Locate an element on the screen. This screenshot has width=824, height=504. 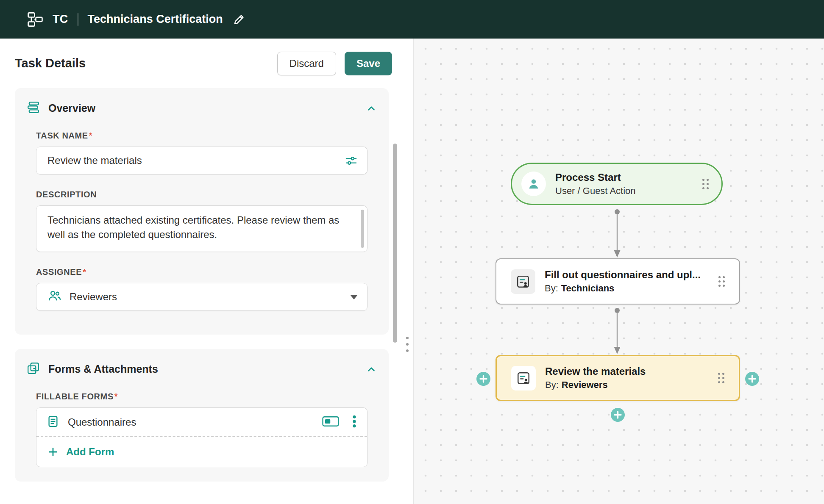
person-icon is located at coordinates (534, 184).